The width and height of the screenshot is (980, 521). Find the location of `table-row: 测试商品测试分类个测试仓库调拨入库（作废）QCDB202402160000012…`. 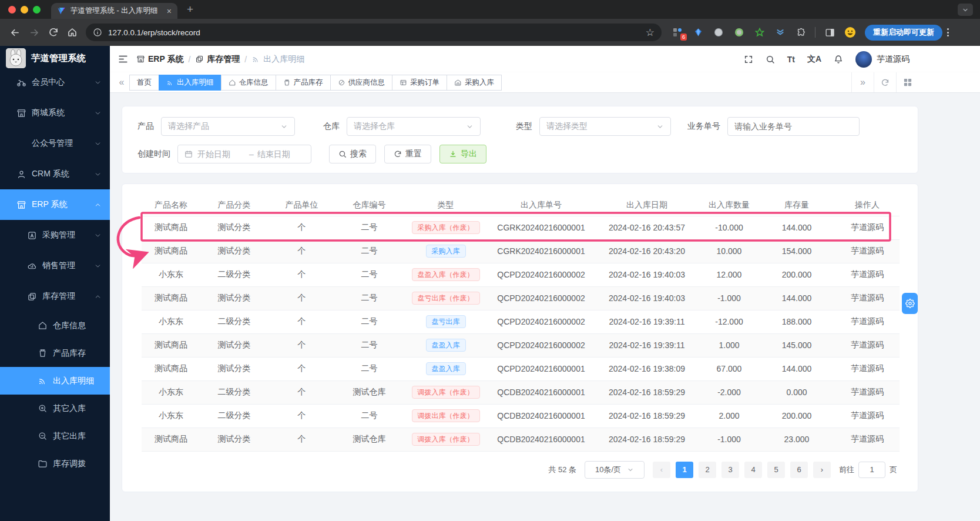

table-row: 测试商品测试分类个测试仓库调拨入库（作废）QCDB202402160000012… is located at coordinates (521, 439).